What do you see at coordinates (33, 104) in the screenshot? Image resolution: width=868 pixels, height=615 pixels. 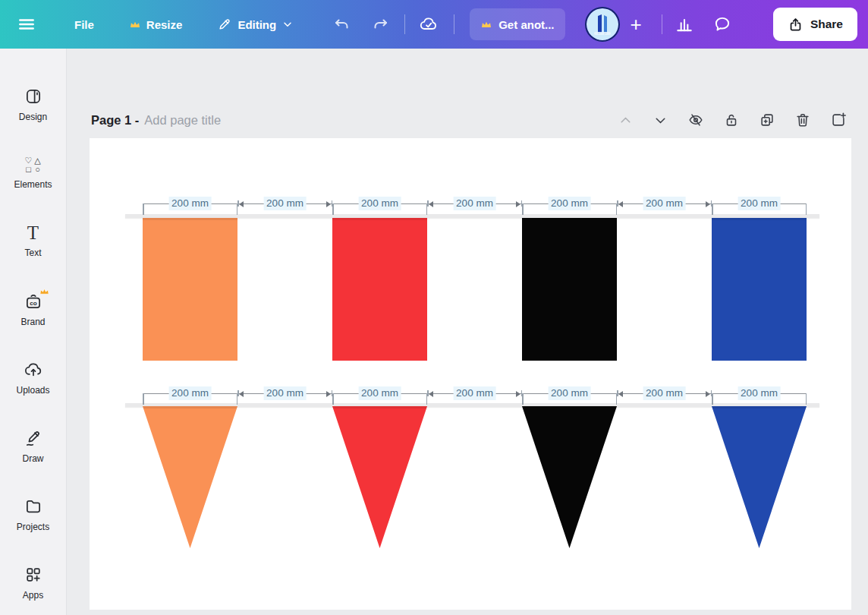 I see `sidebar-item-design: Design` at bounding box center [33, 104].